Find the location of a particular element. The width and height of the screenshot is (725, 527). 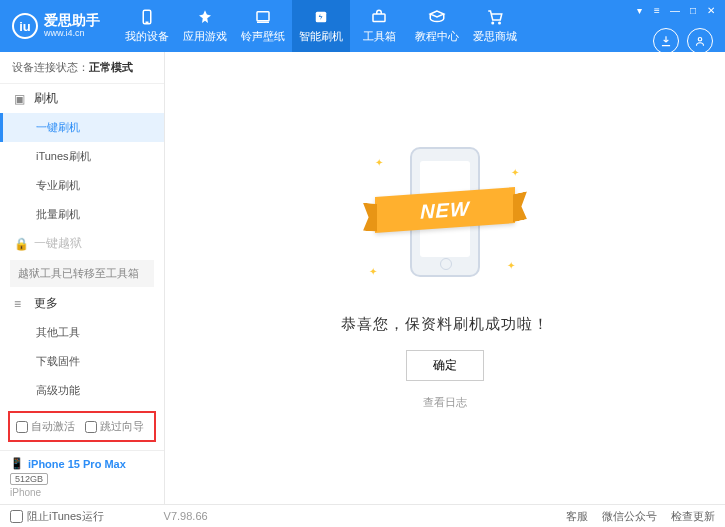

sidebar-group-flash: ▣ 刷机 is located at coordinates (82, 98).